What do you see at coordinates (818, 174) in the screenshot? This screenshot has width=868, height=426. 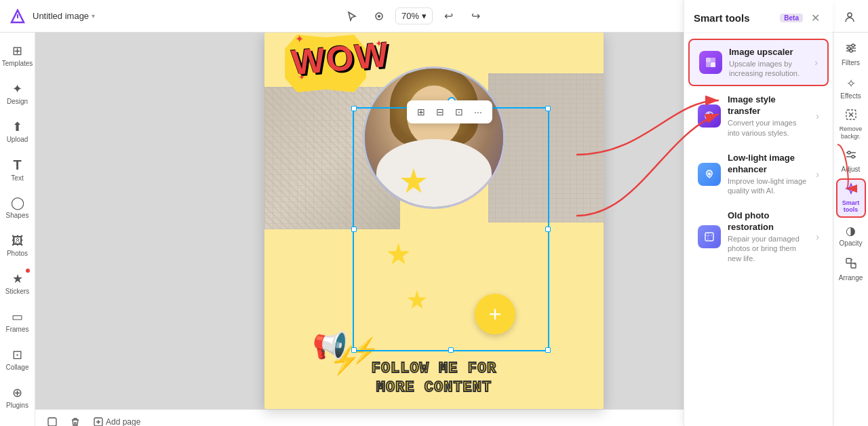 I see `lowlight-arrow-icon: ›` at bounding box center [818, 174].